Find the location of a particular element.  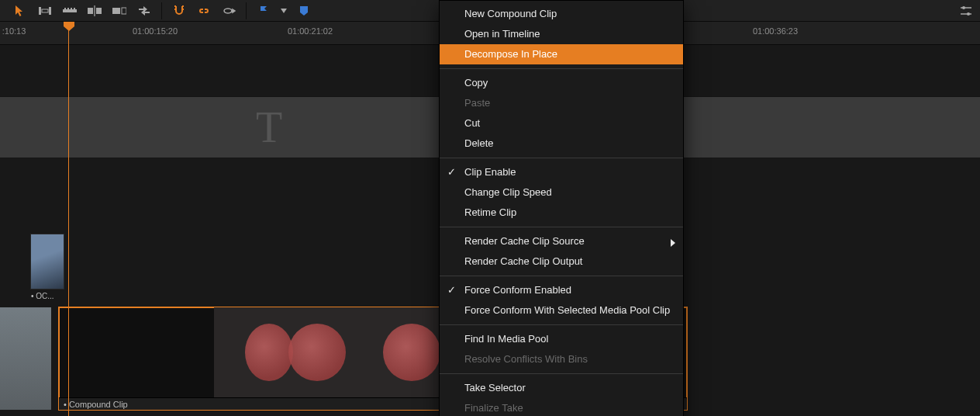

link-button is located at coordinates (204, 11).